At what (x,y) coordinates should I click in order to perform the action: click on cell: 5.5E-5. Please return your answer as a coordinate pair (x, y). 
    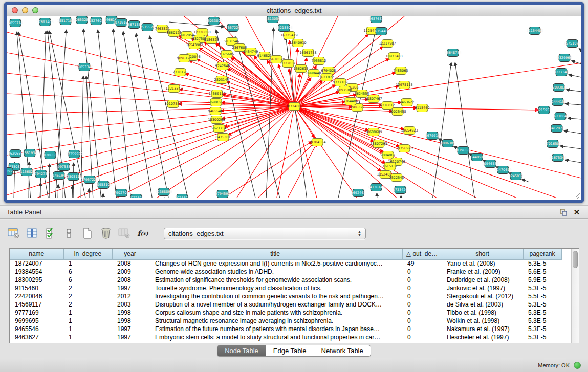
    Looking at the image, I should click on (542, 296).